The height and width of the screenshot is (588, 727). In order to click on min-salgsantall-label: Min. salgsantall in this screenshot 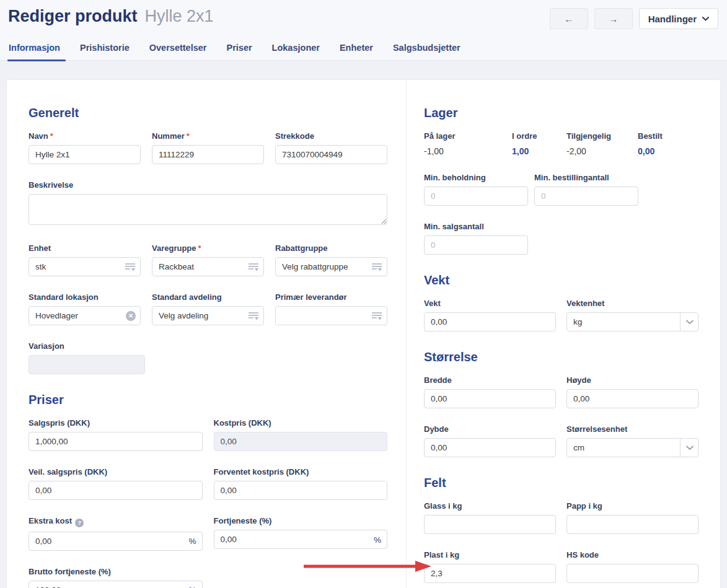, I will do `click(476, 227)`.